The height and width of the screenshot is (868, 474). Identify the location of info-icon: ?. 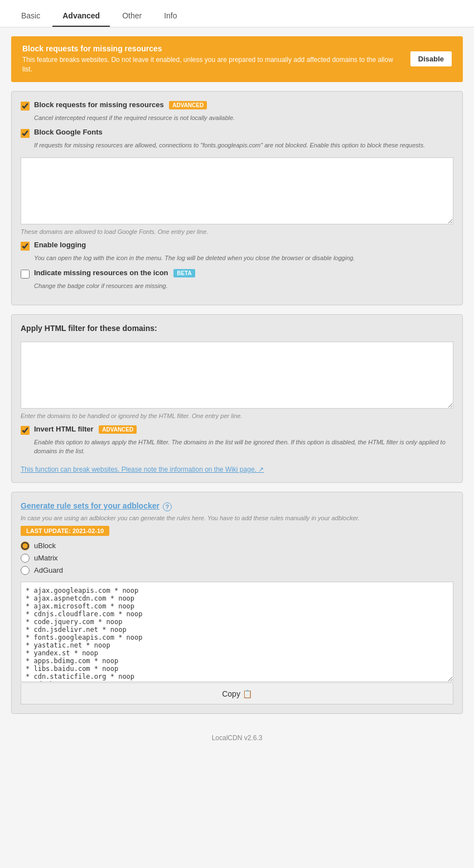
(167, 507).